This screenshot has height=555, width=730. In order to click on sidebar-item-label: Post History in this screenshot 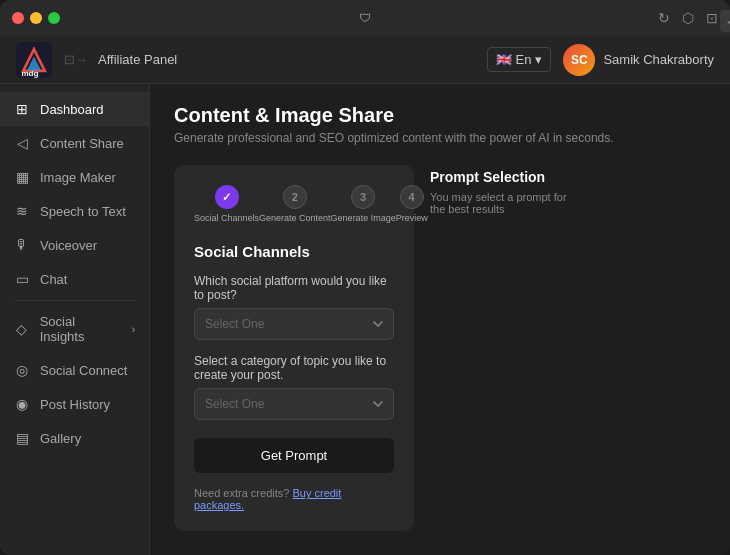, I will do `click(75, 404)`.